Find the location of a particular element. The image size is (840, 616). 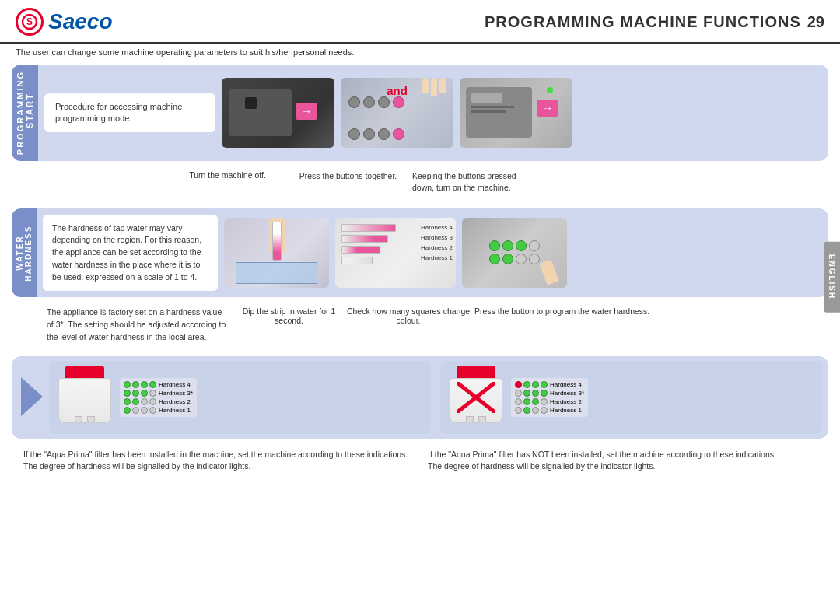

logo: S Saeco is located at coordinates (64, 22).